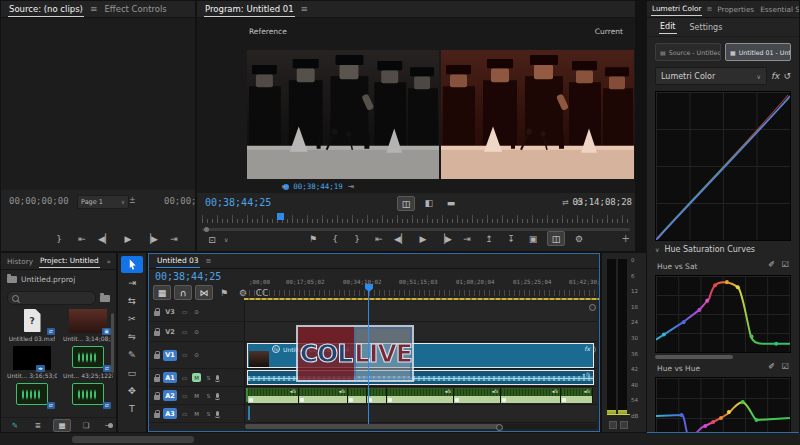  I want to click on track-label-a2: A2, so click(170, 396).